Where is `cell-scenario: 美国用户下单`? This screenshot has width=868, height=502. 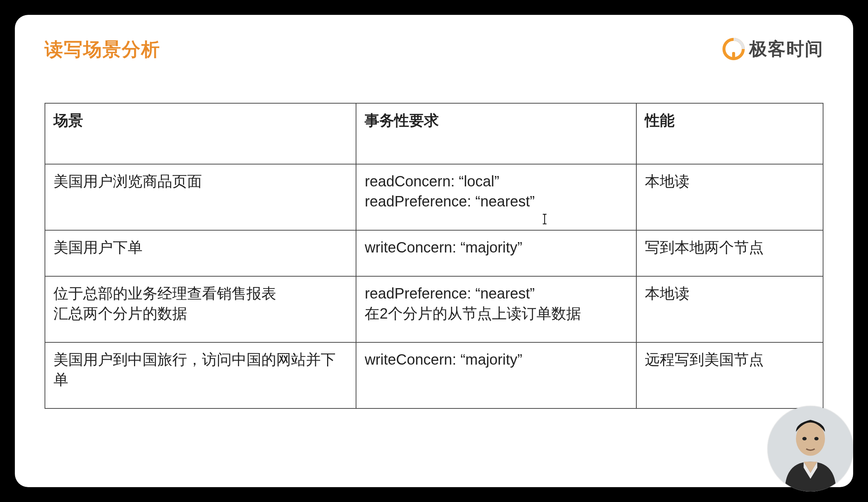 cell-scenario: 美国用户下单 is located at coordinates (200, 253).